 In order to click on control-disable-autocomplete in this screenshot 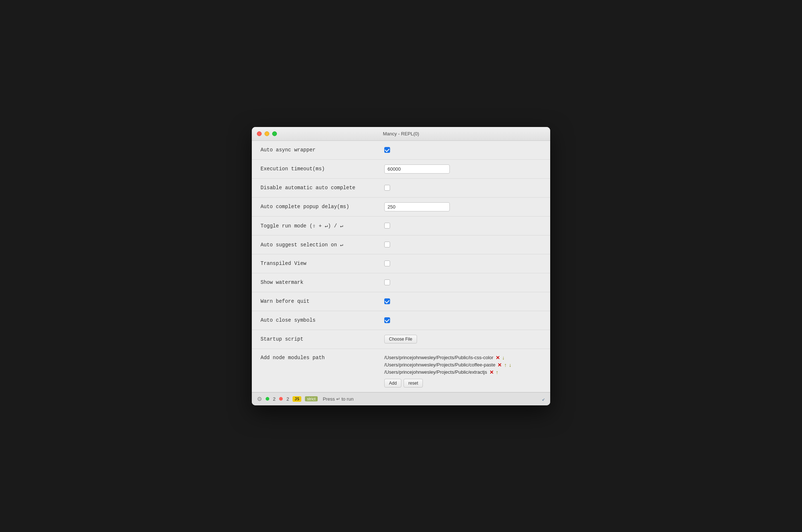, I will do `click(463, 188)`.